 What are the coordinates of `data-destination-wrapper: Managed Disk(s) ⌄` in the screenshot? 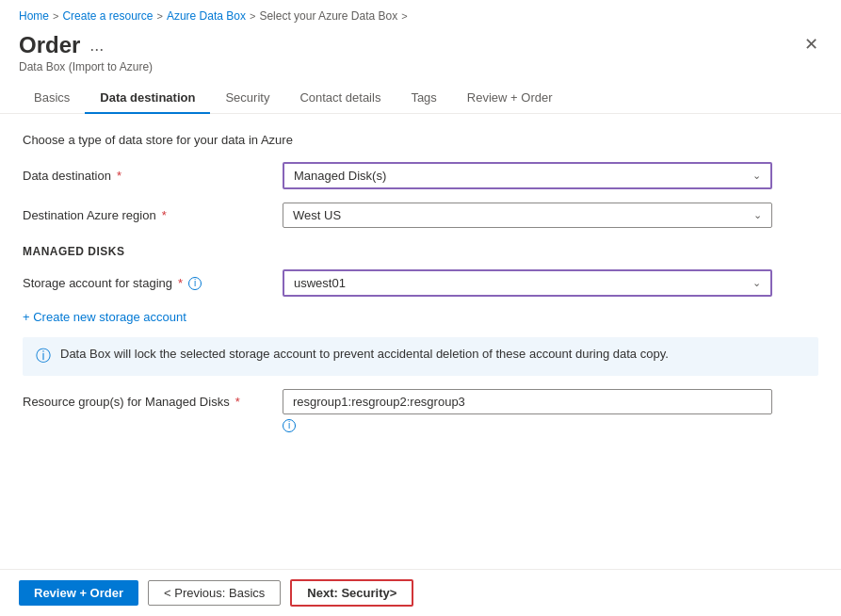 It's located at (527, 175).